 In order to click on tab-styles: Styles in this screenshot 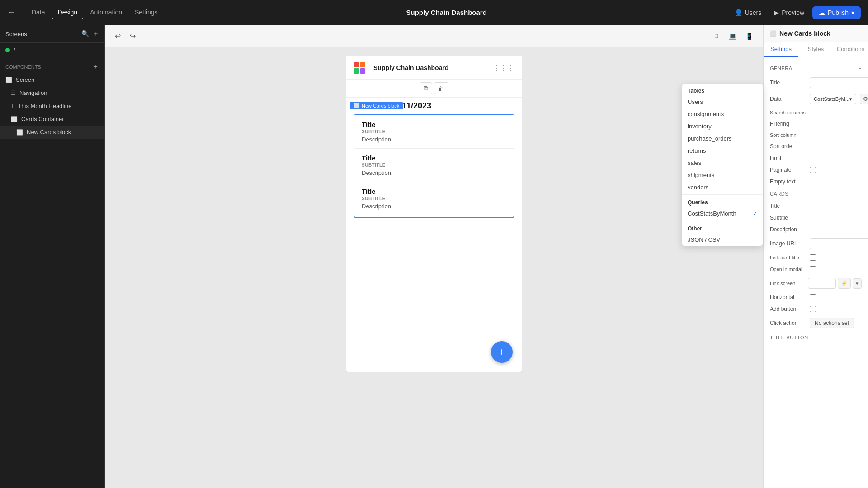, I will do `click(816, 50)`.